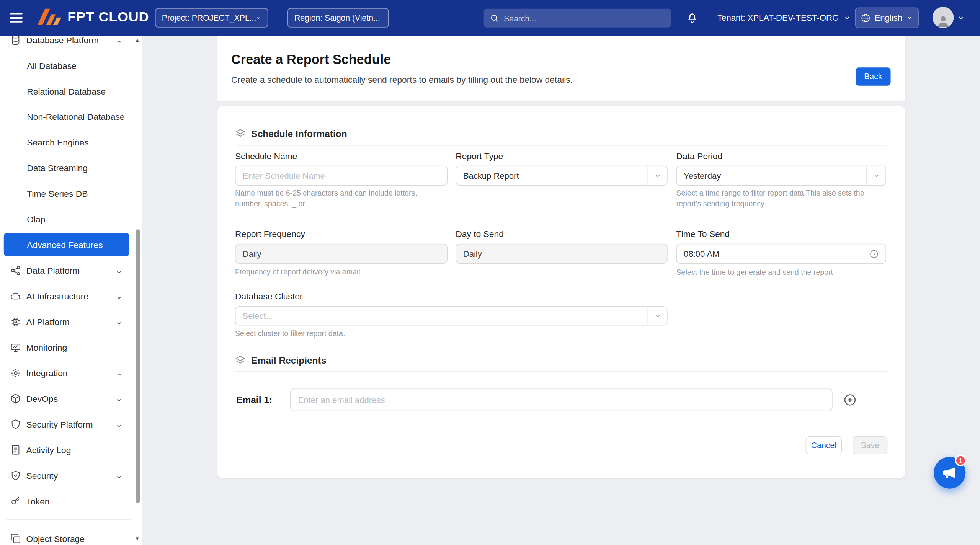  I want to click on schedule-name-hint: Name must be 6-25 characters and can inc…, so click(333, 199).